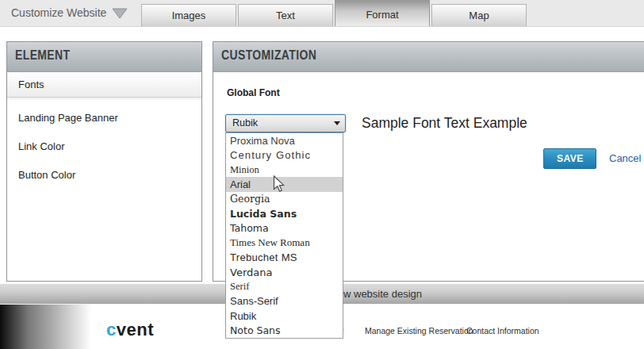 Image resolution: width=644 pixels, height=349 pixels. Describe the element at coordinates (105, 175) in the screenshot. I see `sidebar-item-button-color: Button Color` at that location.